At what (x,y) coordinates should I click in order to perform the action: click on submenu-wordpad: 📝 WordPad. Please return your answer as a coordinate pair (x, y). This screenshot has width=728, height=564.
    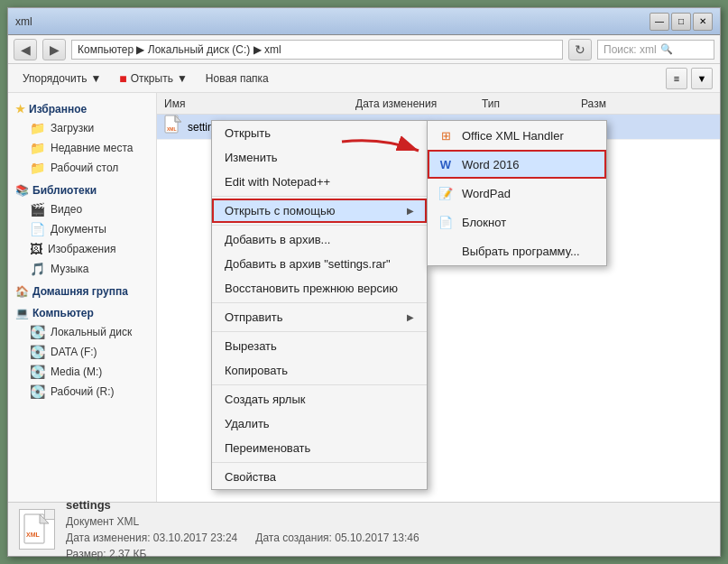
    Looking at the image, I should click on (517, 193).